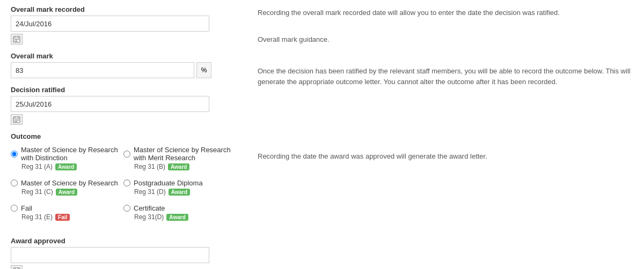 Image resolution: width=644 pixels, height=269 pixels. Describe the element at coordinates (62, 218) in the screenshot. I see `outcome-fail-badge: Fail` at that location.